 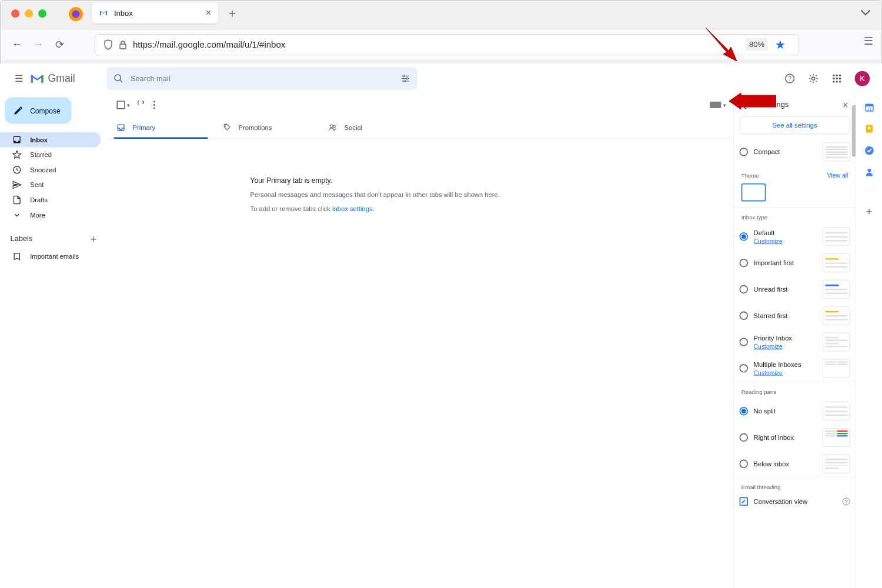 I want to click on inbox-type-multiple: Multiple InboxesCustomize, so click(x=795, y=368).